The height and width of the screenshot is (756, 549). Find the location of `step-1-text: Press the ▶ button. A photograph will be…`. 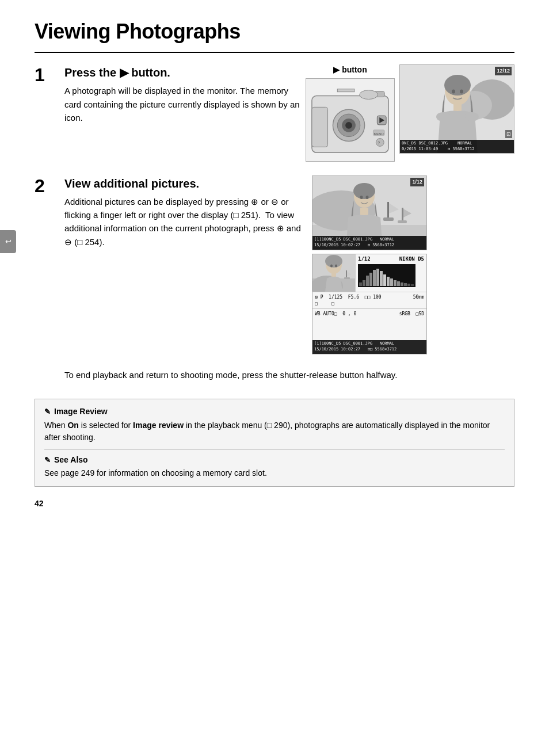

step-1-text: Press the ▶ button. A photograph will be… is located at coordinates (182, 94).